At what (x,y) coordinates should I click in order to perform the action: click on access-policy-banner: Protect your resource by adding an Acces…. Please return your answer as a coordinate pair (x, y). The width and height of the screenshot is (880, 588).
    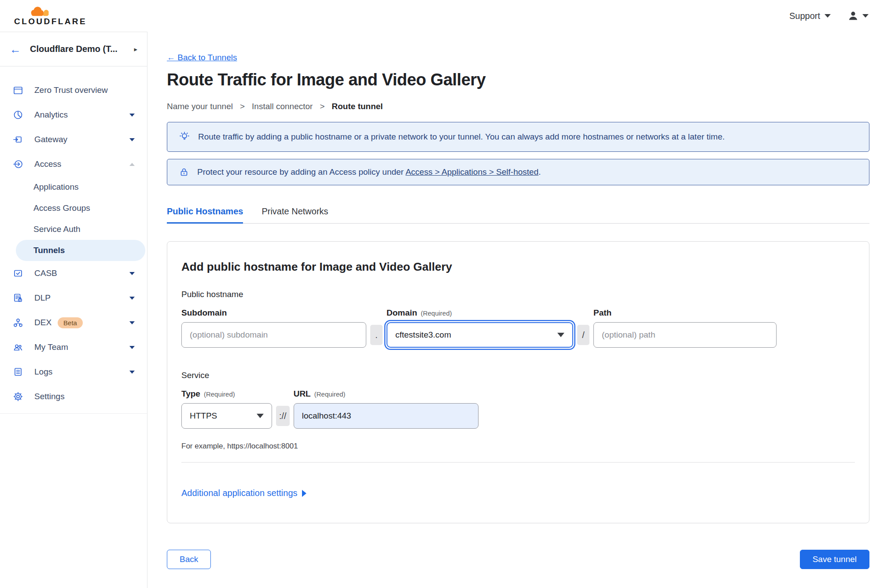
    Looking at the image, I should click on (518, 172).